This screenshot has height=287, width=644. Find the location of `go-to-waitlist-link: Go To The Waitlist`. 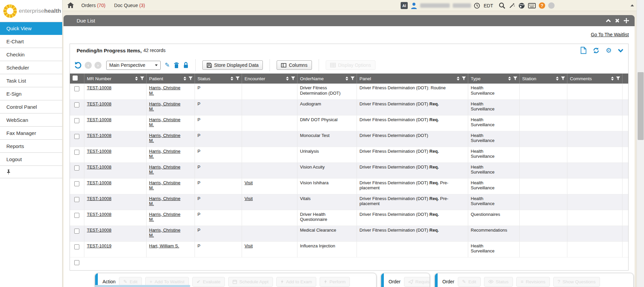

go-to-waitlist-link: Go To The Waitlist is located at coordinates (610, 35).